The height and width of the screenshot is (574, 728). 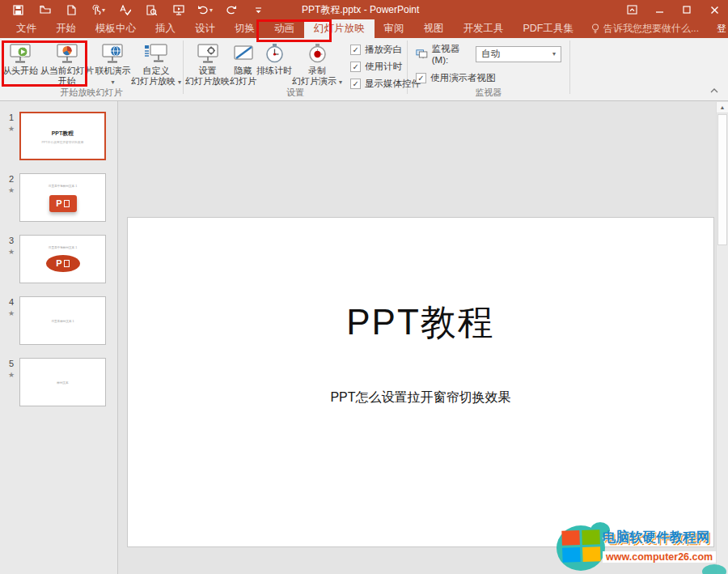 I want to click on tab-review: 审阅, so click(x=395, y=29).